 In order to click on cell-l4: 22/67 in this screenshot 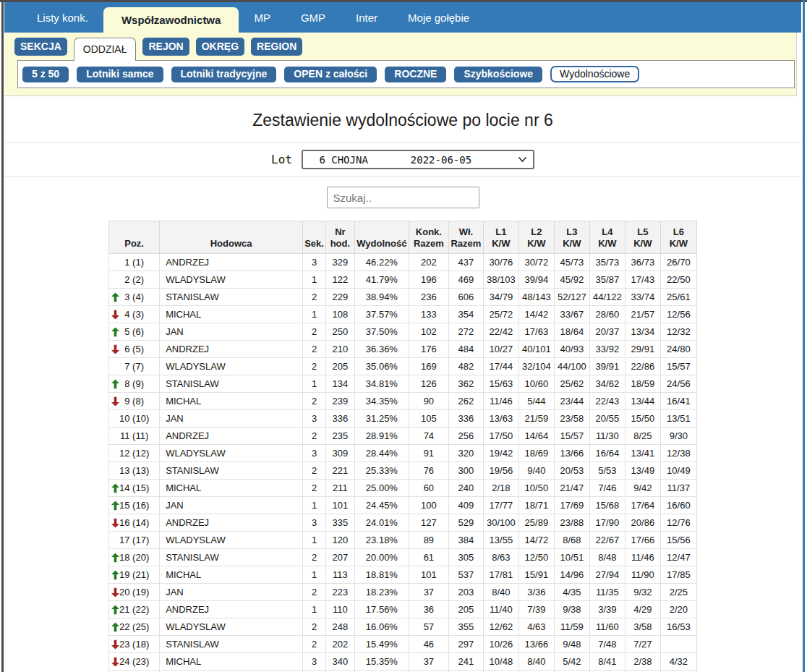, I will do `click(607, 540)`.